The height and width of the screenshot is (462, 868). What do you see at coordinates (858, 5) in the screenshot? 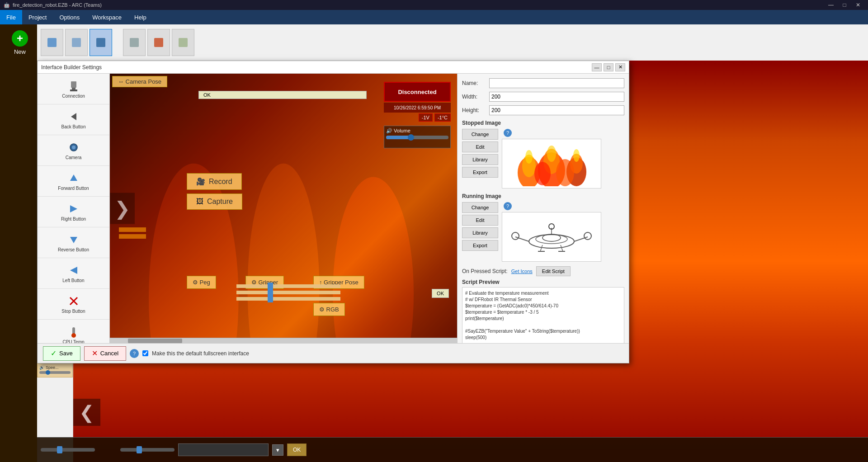
I see `close-button: ✕` at bounding box center [858, 5].